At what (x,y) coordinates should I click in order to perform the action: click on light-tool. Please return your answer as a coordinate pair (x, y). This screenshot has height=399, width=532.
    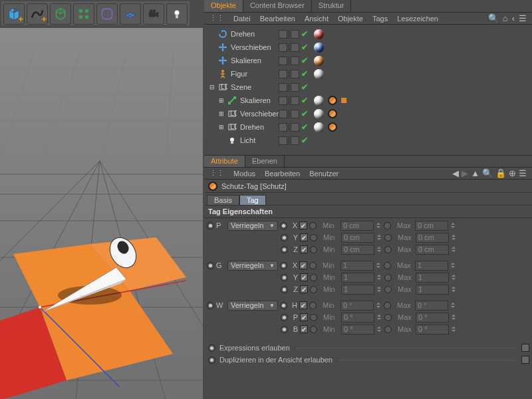
    Looking at the image, I should click on (177, 14).